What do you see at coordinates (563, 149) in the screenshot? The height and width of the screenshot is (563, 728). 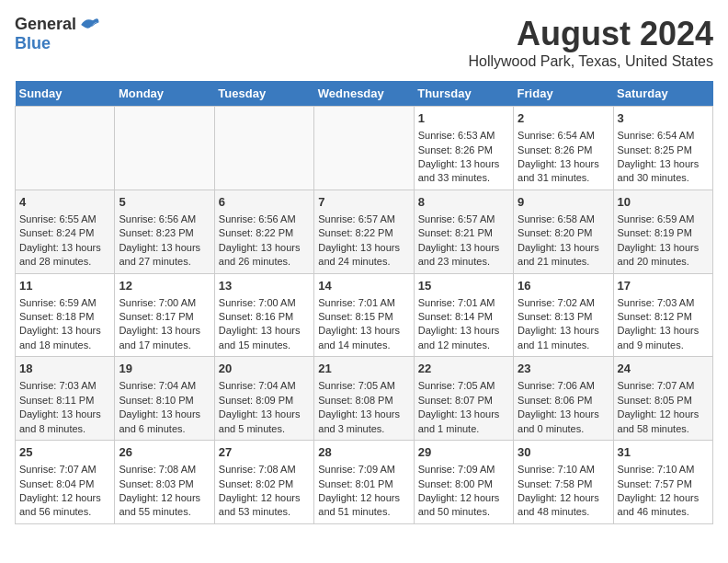 I see `calendar-cell: 2Sunrise: 6:54 AMSunset: 8:26 PMDaylight…` at bounding box center [563, 149].